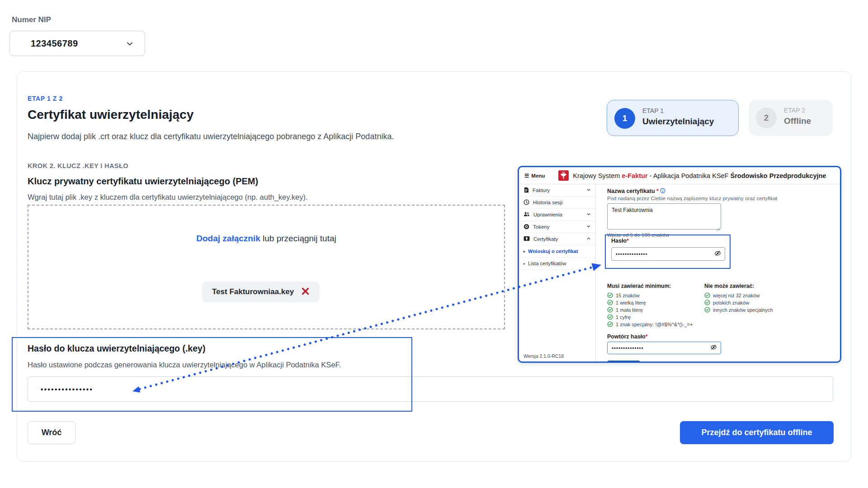 The height and width of the screenshot is (488, 868). I want to click on add-attachment-link: Dodaj załącznik, so click(228, 239).